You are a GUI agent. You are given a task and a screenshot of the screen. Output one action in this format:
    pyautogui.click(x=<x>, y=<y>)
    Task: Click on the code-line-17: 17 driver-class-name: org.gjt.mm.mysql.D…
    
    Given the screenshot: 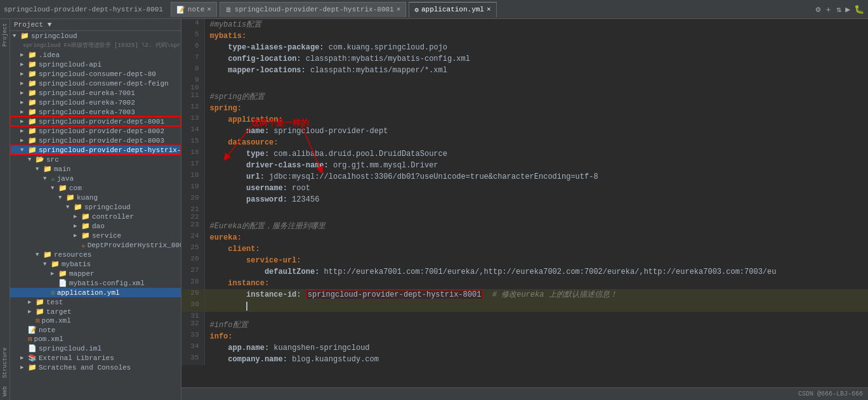 What is the action you would take?
    pyautogui.click(x=525, y=165)
    